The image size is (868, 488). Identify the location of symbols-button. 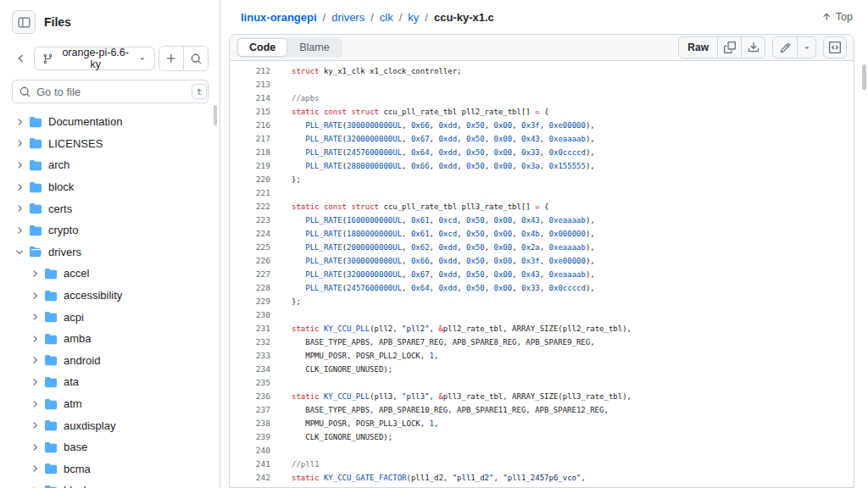
(835, 47).